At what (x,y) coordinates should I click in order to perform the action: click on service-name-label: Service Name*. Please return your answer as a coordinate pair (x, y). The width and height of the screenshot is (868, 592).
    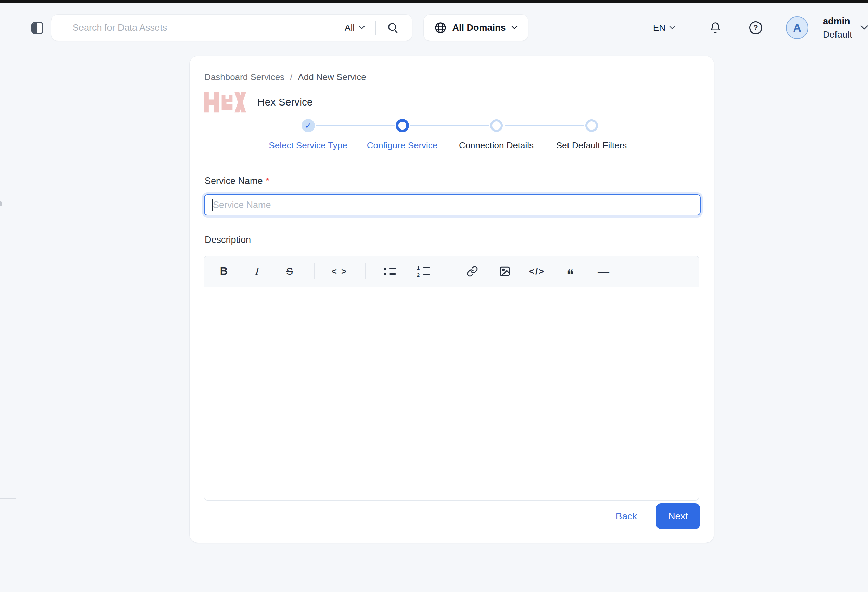
    Looking at the image, I should click on (237, 181).